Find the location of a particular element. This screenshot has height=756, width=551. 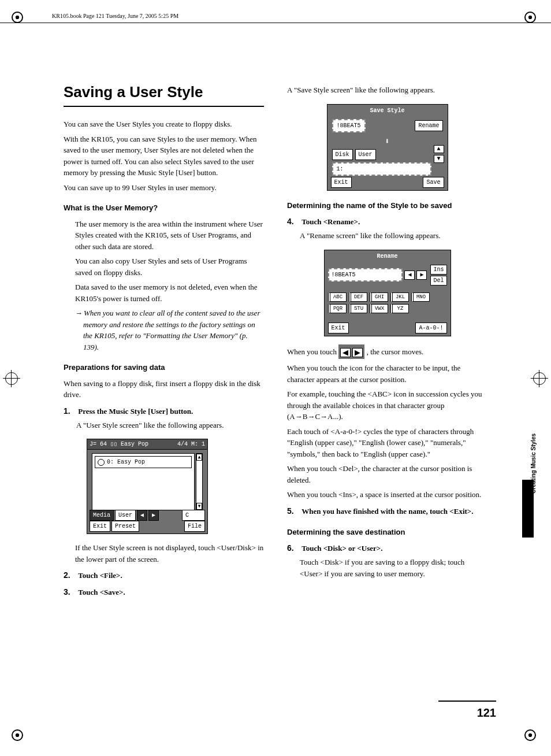

side-tab-marker is located at coordinates (528, 509).